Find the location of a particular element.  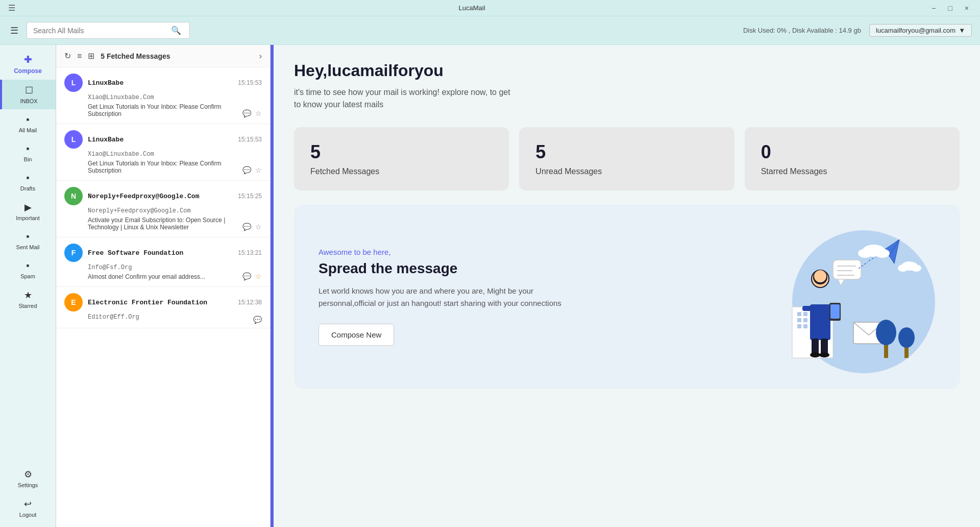

mail-subject: Almost done! Confirm your email address.… is located at coordinates (175, 277).